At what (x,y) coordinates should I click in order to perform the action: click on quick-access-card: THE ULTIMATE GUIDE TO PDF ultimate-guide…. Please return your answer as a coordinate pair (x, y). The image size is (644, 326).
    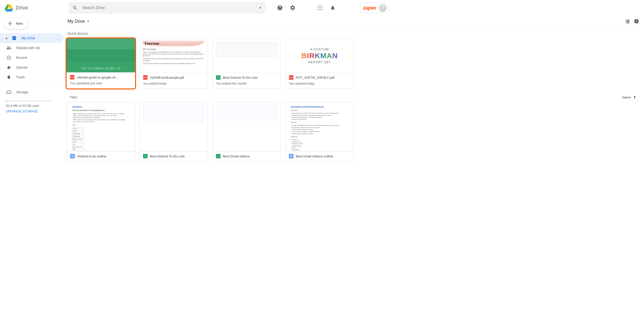
    Looking at the image, I should click on (101, 63).